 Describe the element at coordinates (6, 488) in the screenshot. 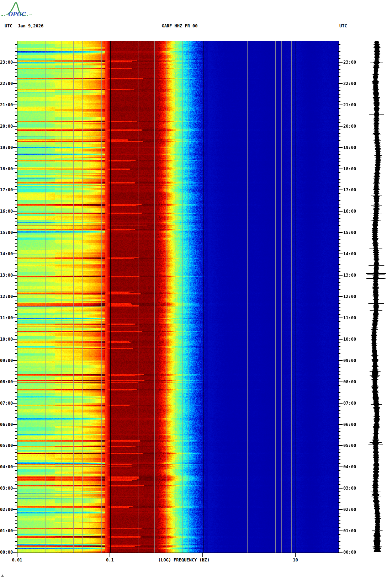

I see `y-tick-label: 03:00` at that location.